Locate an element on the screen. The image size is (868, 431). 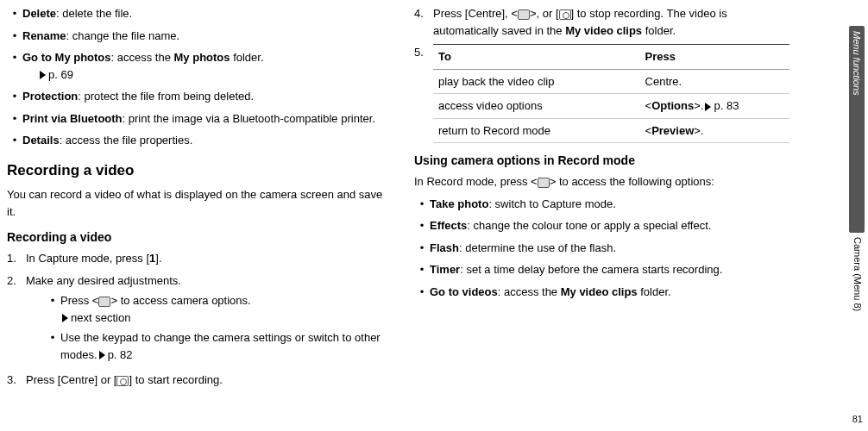
list-item: Rename: change the file name. is located at coordinates (198, 36).